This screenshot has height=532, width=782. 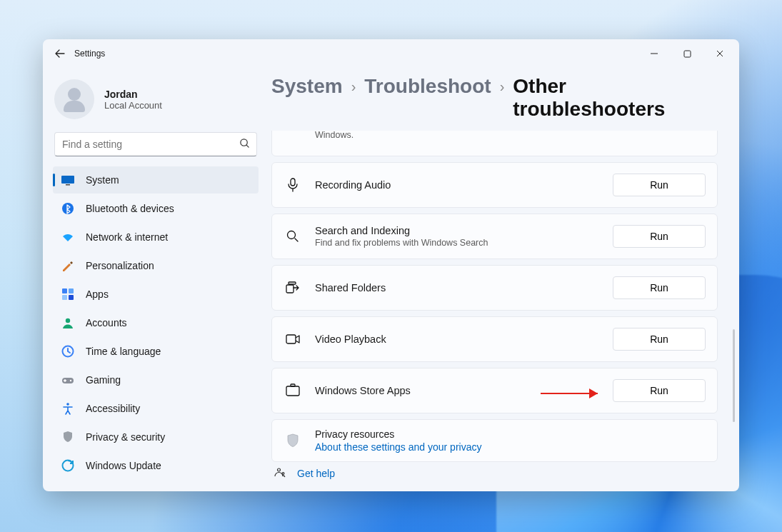 What do you see at coordinates (90, 54) in the screenshot?
I see `window-title: Settings` at bounding box center [90, 54].